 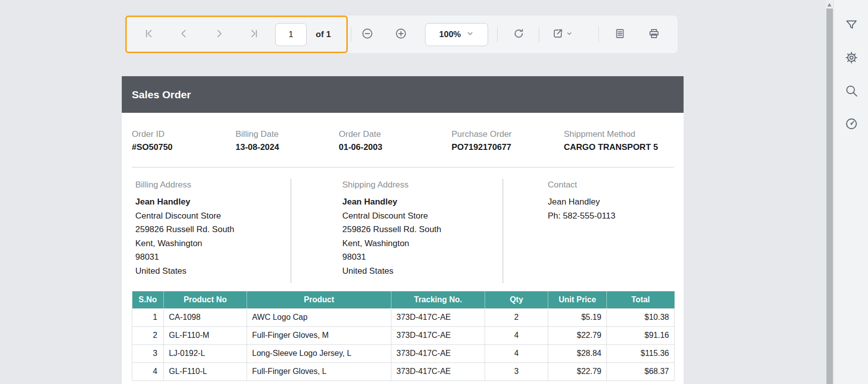 What do you see at coordinates (581, 185) in the screenshot?
I see `contact-label: Contact` at bounding box center [581, 185].